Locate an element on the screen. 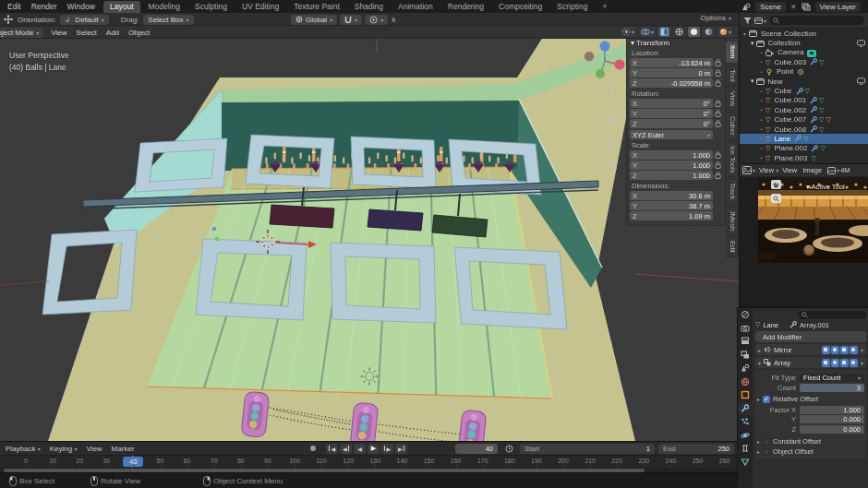  properties-tab-object is located at coordinates (745, 395).